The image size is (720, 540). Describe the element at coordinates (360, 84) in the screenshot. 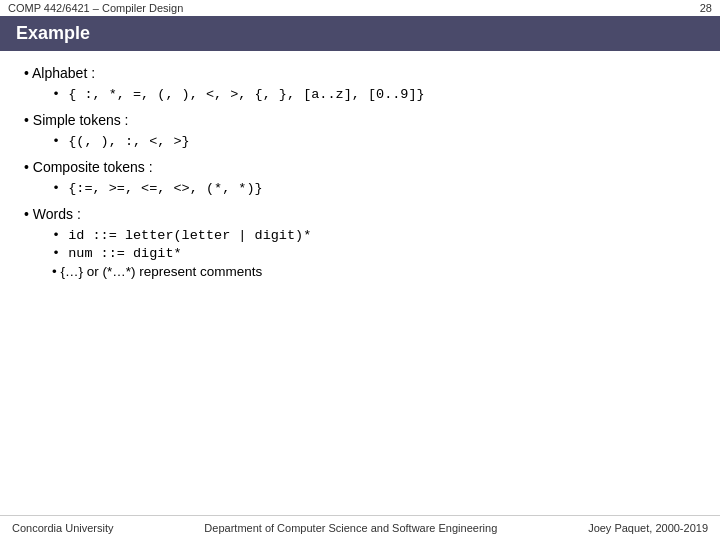

I see `alphabet-section: • Alphabet : • { :, *, =, (, ), <, >, {,…` at that location.